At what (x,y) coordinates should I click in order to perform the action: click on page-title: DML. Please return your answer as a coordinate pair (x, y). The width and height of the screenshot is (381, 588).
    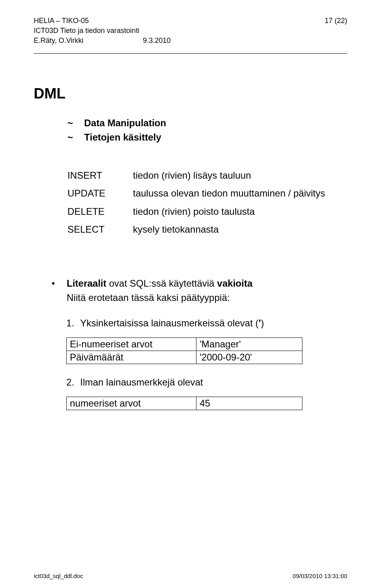
    Looking at the image, I should click on (190, 94).